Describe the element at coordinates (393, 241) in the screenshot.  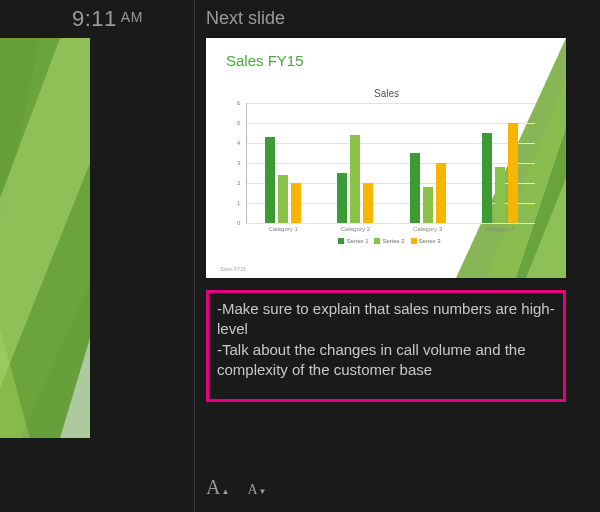
I see `legend-label: Series 2` at that location.